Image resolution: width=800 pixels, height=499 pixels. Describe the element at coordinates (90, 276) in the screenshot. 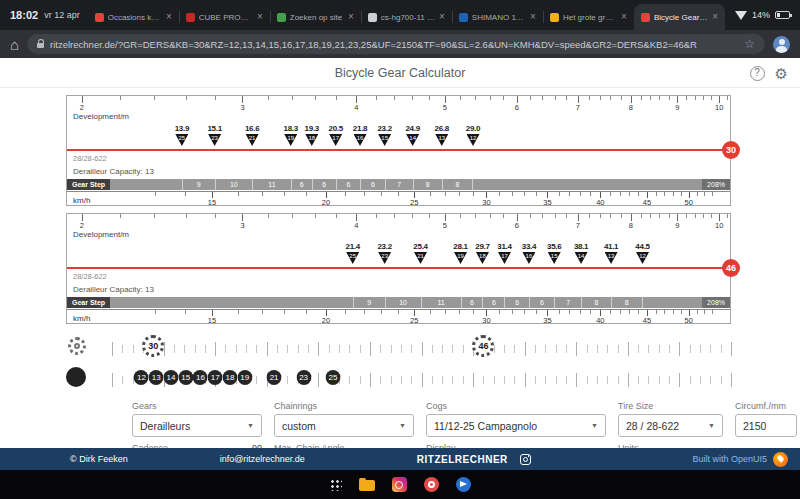

I see `tire-label: 28/28-622` at that location.